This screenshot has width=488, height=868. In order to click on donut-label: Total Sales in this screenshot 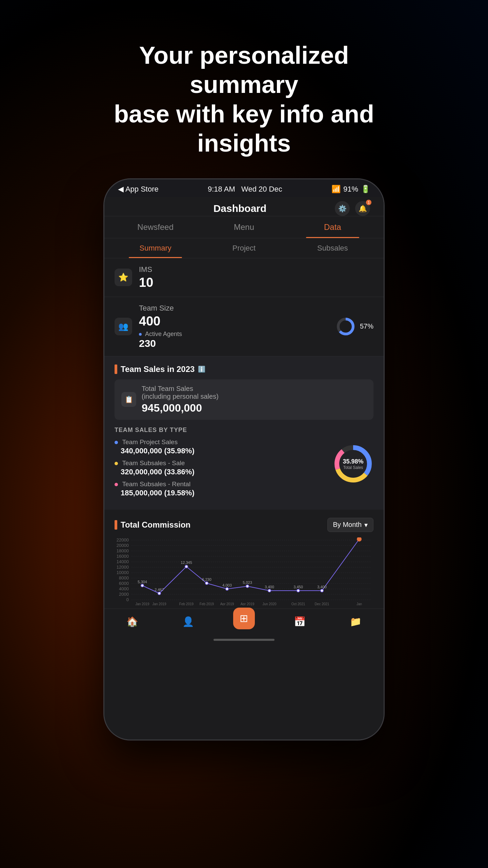, I will do `click(353, 468)`.